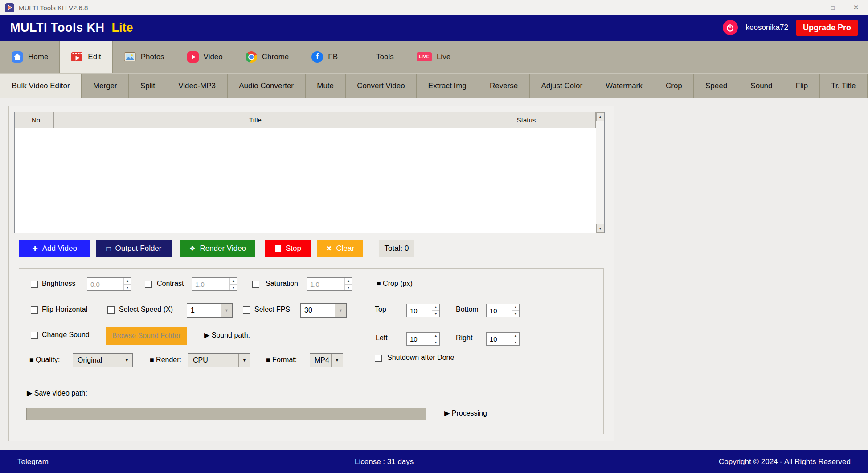  What do you see at coordinates (36, 120) in the screenshot?
I see `column-no: No` at bounding box center [36, 120].